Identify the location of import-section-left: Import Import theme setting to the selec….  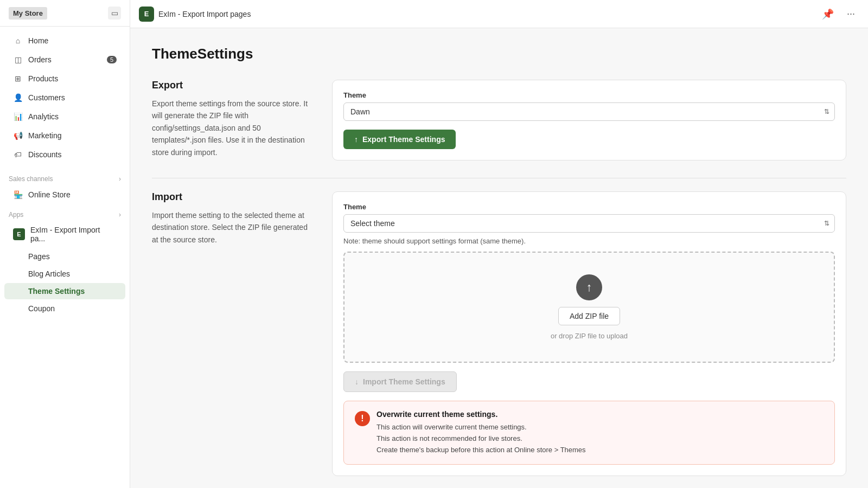
(233, 334).